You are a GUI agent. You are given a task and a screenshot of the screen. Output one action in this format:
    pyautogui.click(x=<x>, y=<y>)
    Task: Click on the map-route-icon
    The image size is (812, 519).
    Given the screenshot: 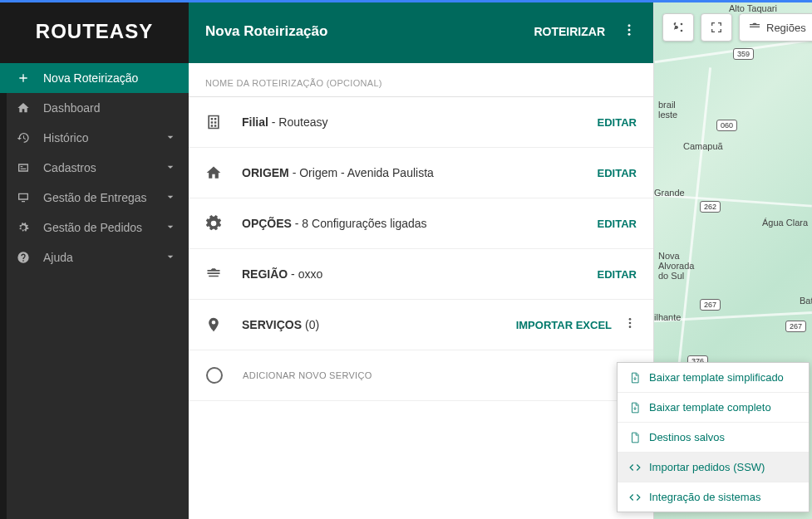 What is the action you would take?
    pyautogui.click(x=678, y=27)
    